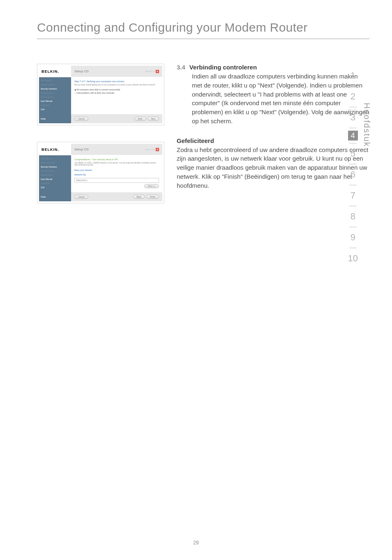 This screenshot has height=560, width=392. I want to click on chapter-num-8: 8, so click(353, 217).